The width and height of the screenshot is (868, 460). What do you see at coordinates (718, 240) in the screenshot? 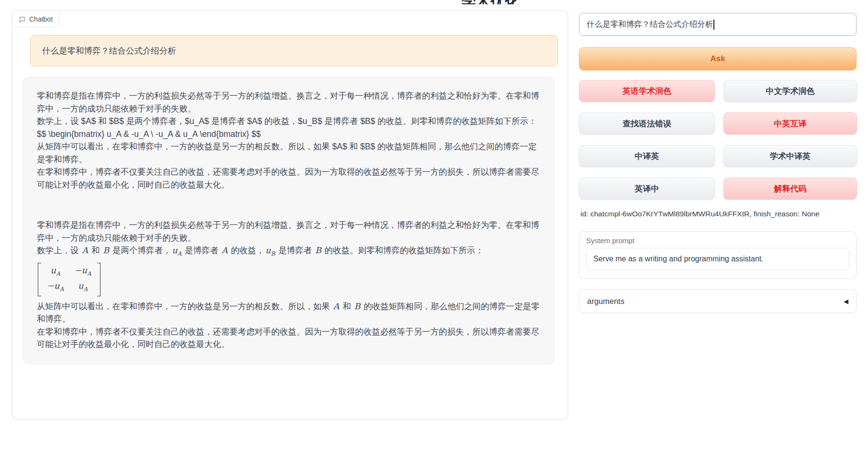
I see `system-prompt-label: System prompt` at bounding box center [718, 240].